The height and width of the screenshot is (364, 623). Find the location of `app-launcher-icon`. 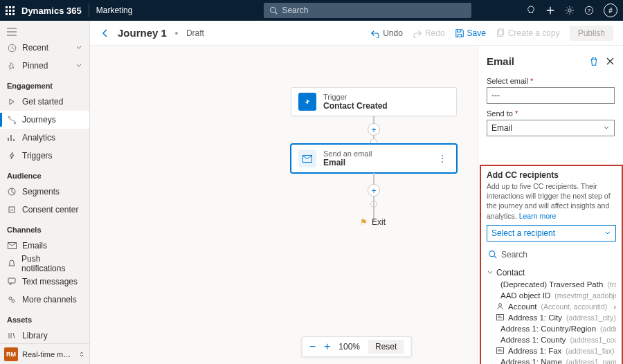

app-launcher-icon is located at coordinates (10, 11).